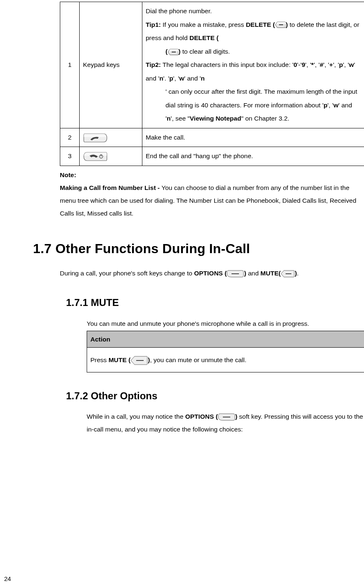 This screenshot has height=588, width=364. I want to click on action-row: Press MUTE (), you can mute or unmute th…, so click(226, 360).